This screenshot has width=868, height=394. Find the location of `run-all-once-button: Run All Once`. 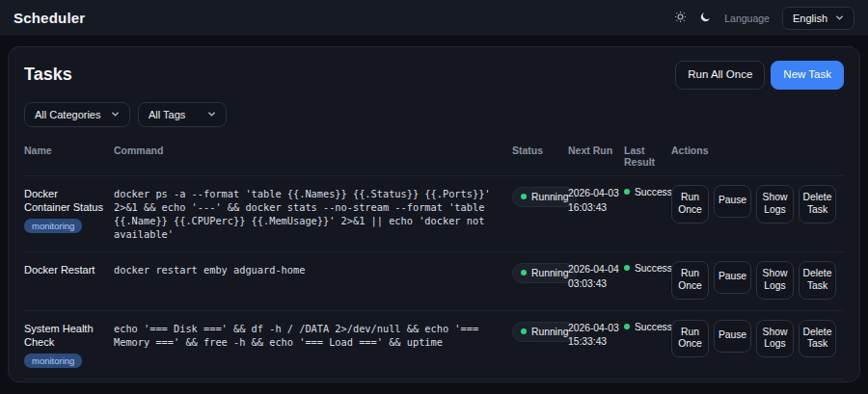

run-all-once-button: Run All Once is located at coordinates (719, 75).